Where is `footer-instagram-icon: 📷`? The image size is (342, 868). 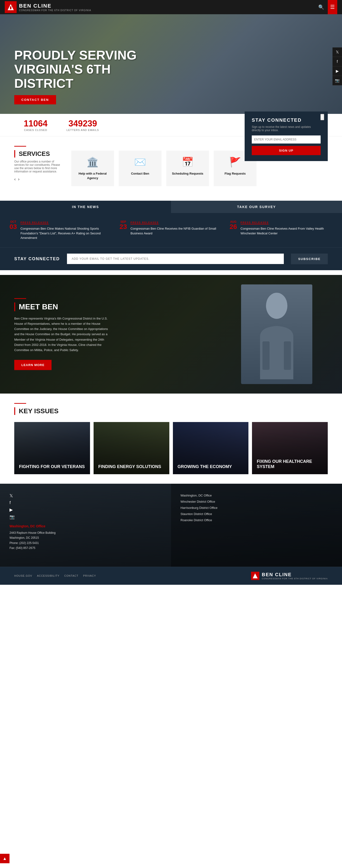
footer-instagram-icon: 📷 is located at coordinates (86, 517).